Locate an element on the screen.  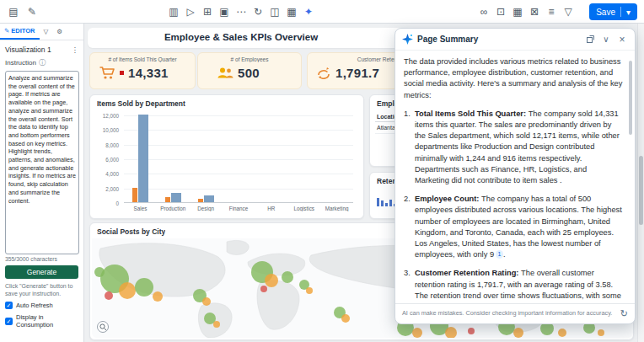
map-zoom-button is located at coordinates (103, 327).